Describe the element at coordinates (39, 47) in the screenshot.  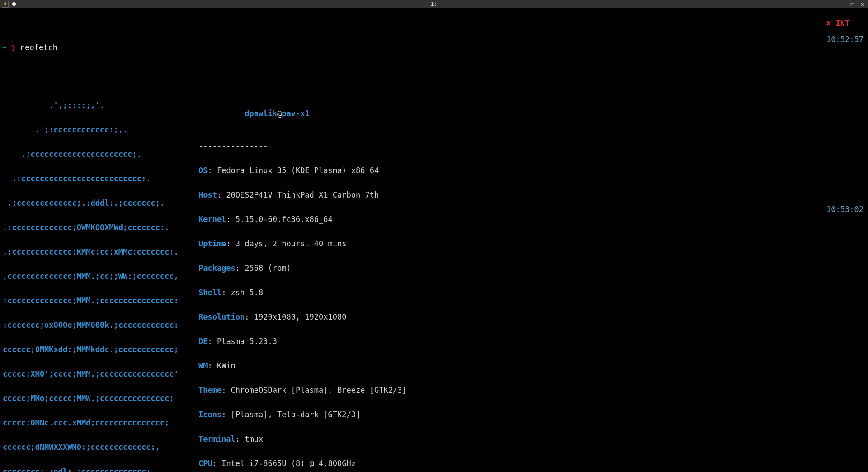
I see `command-text: neofetch` at that location.